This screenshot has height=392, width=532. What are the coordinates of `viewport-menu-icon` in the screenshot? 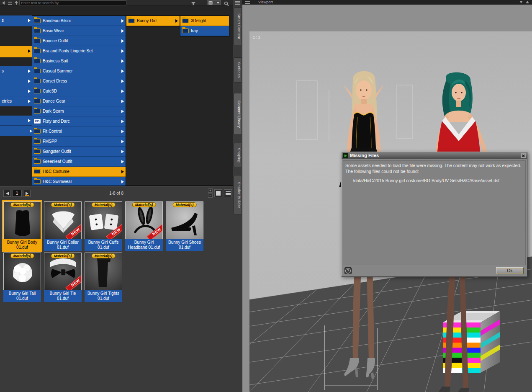 It's located at (247, 3).